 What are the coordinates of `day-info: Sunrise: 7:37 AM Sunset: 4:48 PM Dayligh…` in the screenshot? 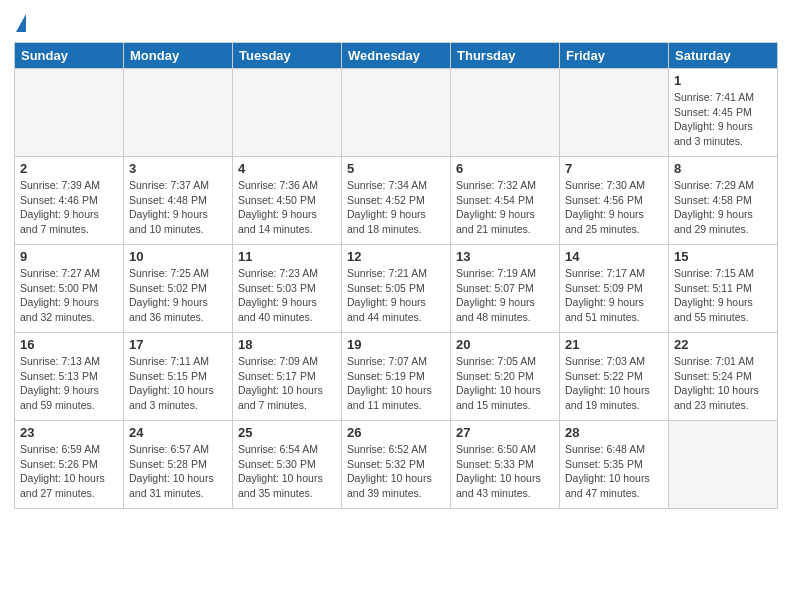 It's located at (178, 208).